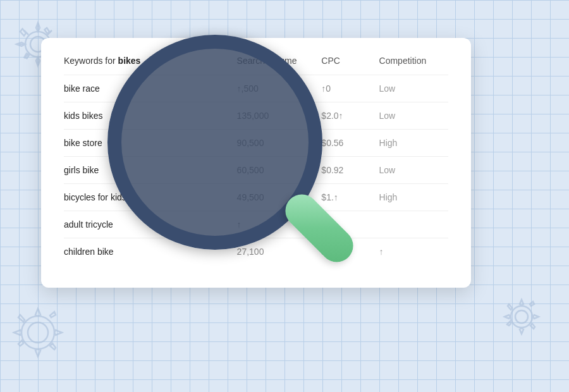  I want to click on gear-bottom-right-icon, so click(522, 318).